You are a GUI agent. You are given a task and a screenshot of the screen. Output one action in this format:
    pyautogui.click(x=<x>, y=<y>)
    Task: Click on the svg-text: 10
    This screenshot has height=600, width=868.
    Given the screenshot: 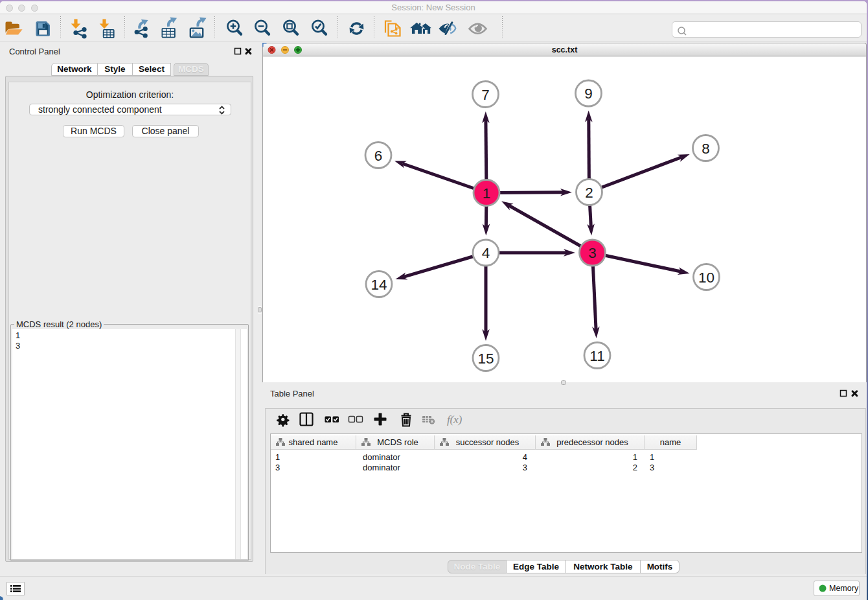 What is the action you would take?
    pyautogui.click(x=706, y=277)
    